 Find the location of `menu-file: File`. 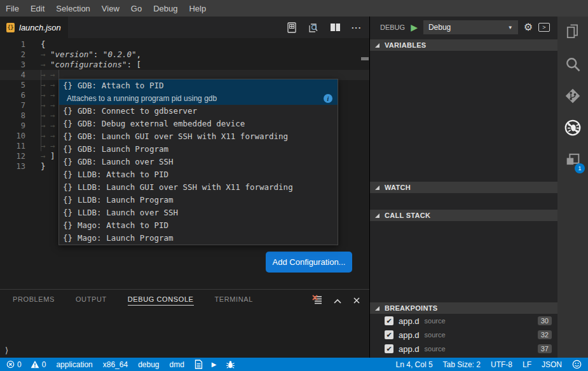

menu-file: File is located at coordinates (13, 9).